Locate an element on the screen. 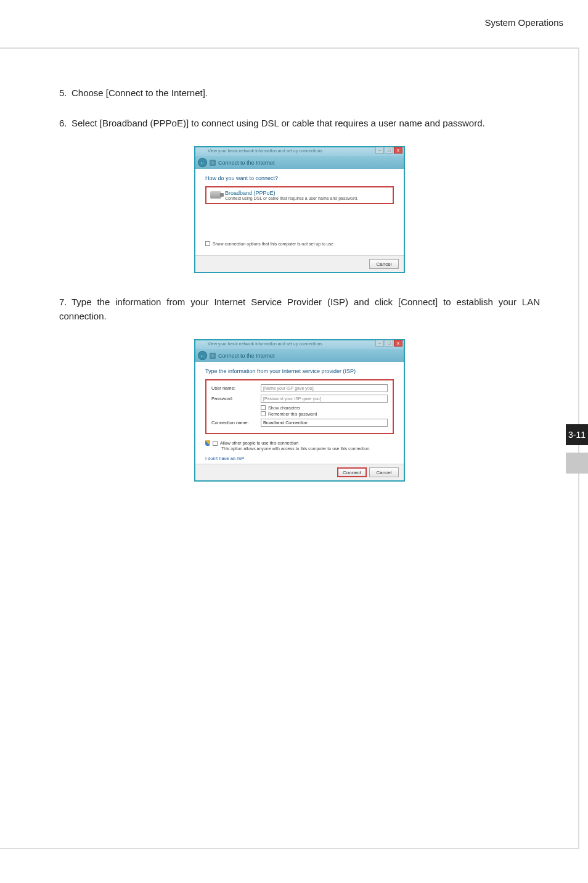 The image size is (588, 883). show-chars-row: Show characters is located at coordinates (324, 408).